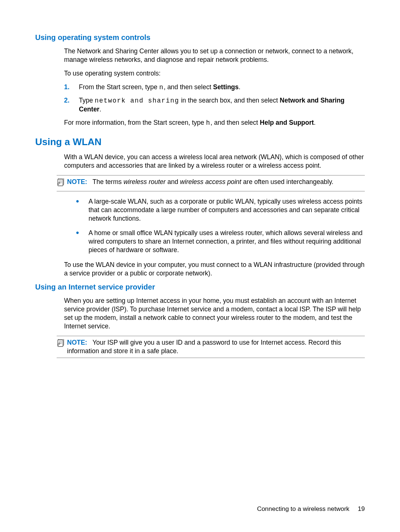  I want to click on text-run: in the search box, and then select, so click(230, 100).